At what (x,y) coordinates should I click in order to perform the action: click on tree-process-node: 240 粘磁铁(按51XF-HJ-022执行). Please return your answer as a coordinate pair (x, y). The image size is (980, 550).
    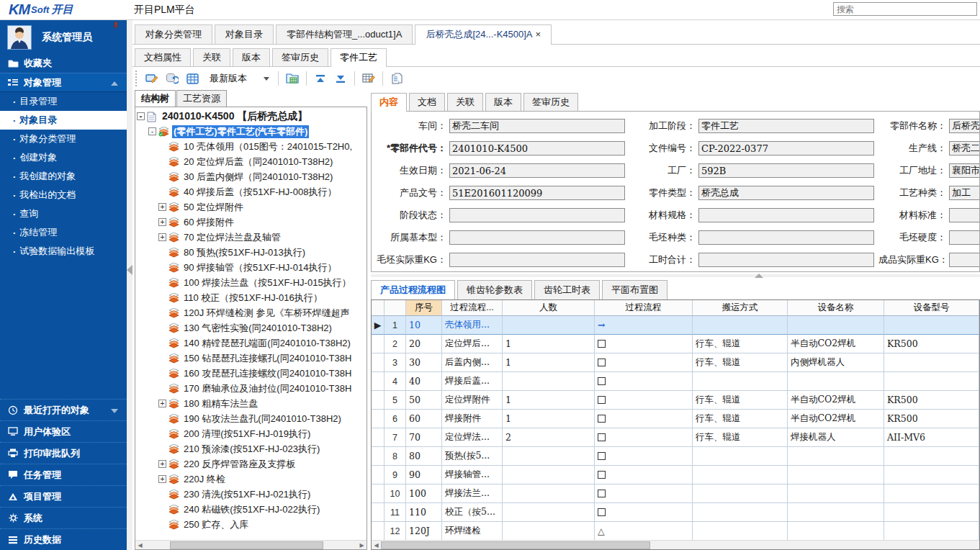
    Looking at the image, I should click on (252, 510).